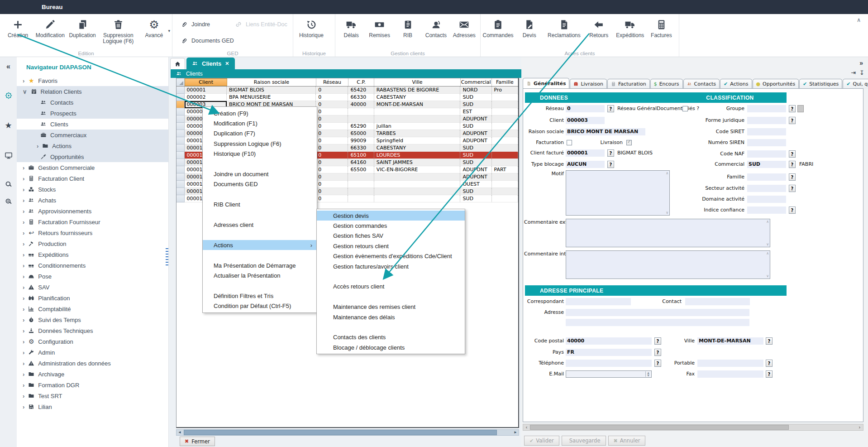 This screenshot has height=447, width=868. What do you see at coordinates (769, 374) in the screenshot?
I see `fax-help-button: ?` at bounding box center [769, 374].